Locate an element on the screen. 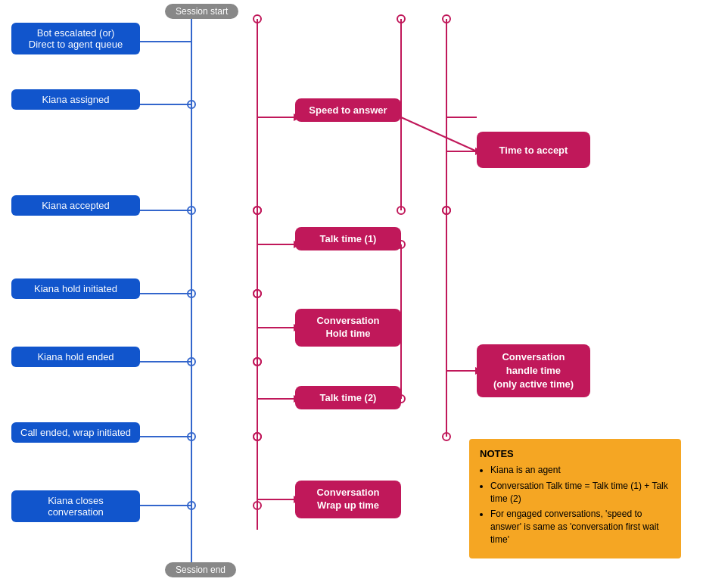  metric-box-talk-time-2: Talk time (2) is located at coordinates (348, 398).